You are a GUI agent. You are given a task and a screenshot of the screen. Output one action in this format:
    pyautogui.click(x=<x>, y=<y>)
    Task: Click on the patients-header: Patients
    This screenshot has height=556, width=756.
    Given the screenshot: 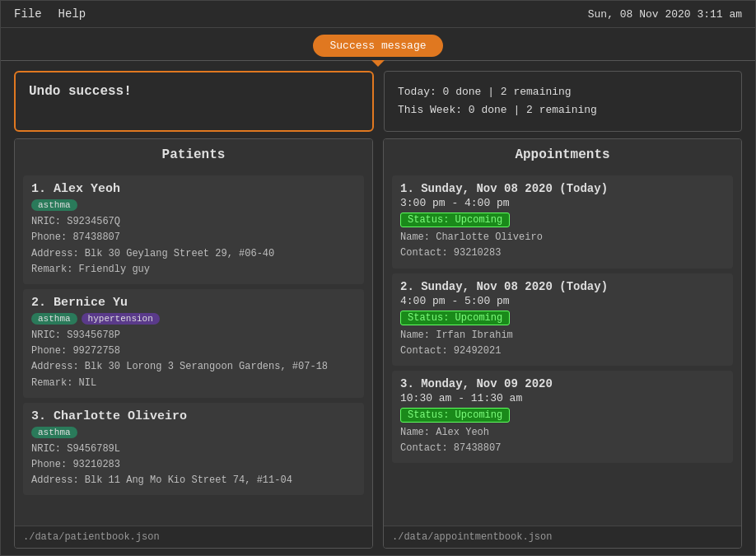 What is the action you would take?
    pyautogui.click(x=194, y=155)
    